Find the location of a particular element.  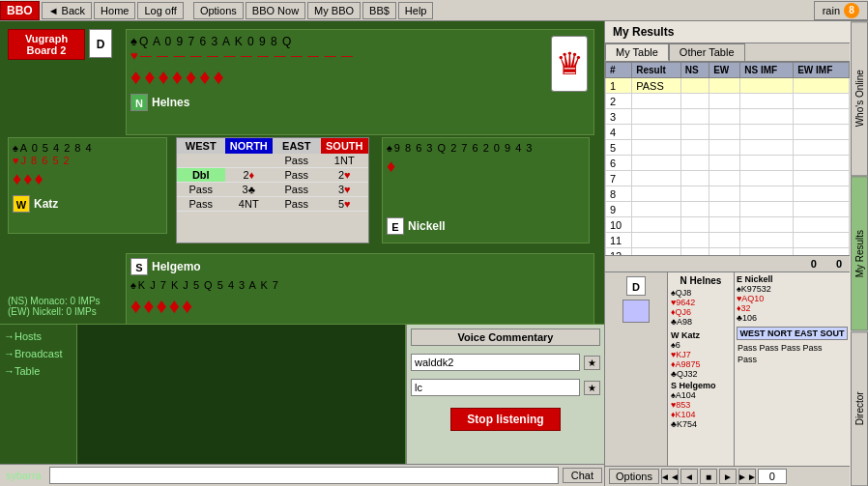

options-bottom-button: Options is located at coordinates (634, 476).